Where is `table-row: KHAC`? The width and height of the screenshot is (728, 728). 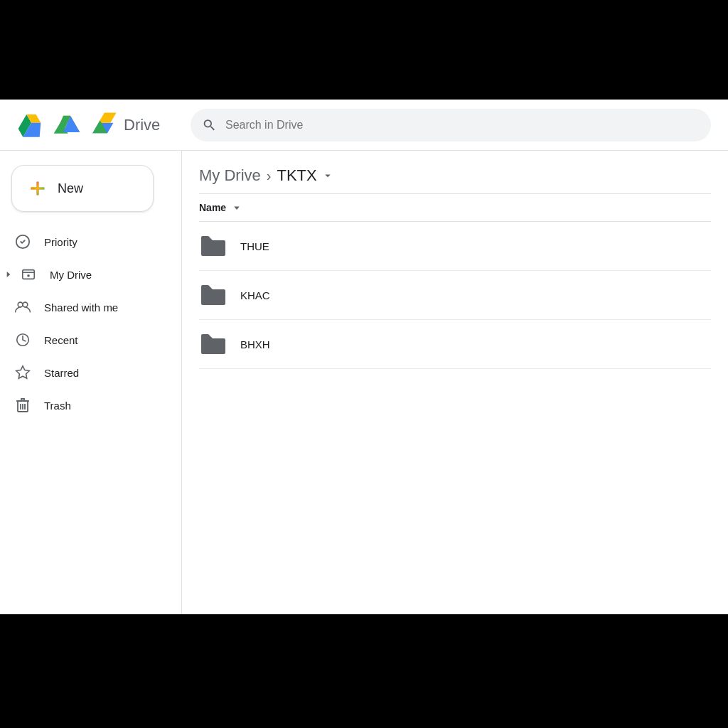
table-row: KHAC is located at coordinates (455, 296).